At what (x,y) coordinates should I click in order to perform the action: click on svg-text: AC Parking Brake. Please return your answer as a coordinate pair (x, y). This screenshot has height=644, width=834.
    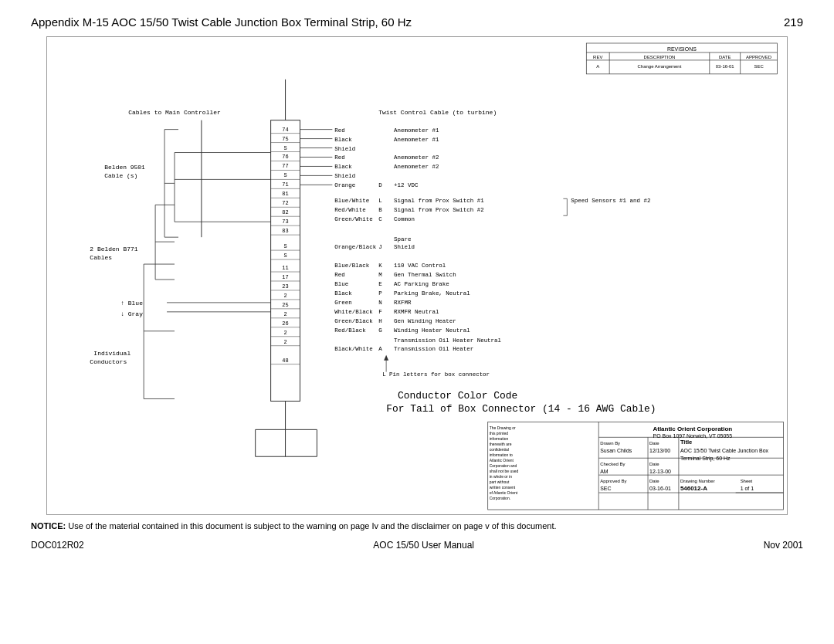
    Looking at the image, I should click on (422, 284).